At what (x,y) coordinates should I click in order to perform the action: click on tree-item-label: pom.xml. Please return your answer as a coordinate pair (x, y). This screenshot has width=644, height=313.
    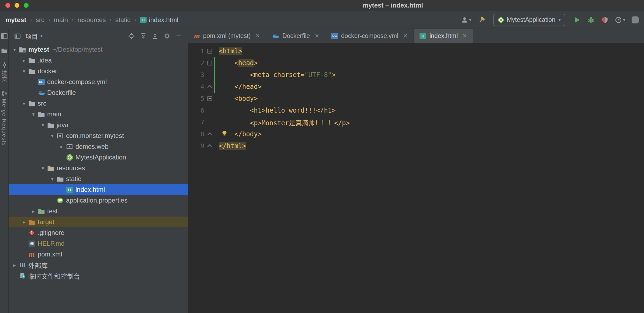
    Looking at the image, I should click on (50, 254).